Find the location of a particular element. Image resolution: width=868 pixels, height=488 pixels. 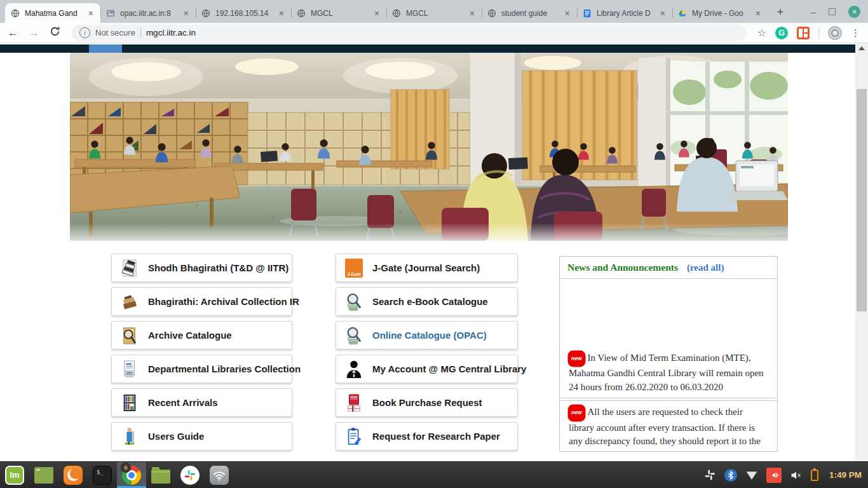

scrollbar-thumb is located at coordinates (862, 200).